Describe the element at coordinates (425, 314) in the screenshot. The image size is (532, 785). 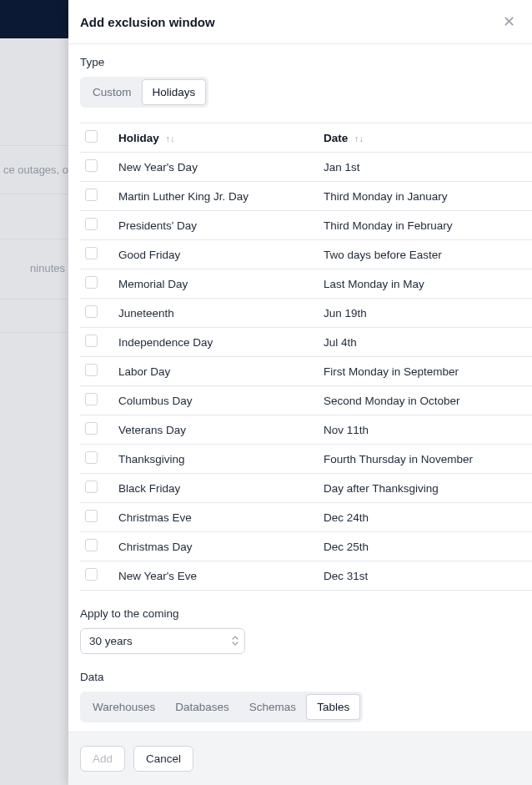
I see `holiday-date: Jun 19th` at that location.